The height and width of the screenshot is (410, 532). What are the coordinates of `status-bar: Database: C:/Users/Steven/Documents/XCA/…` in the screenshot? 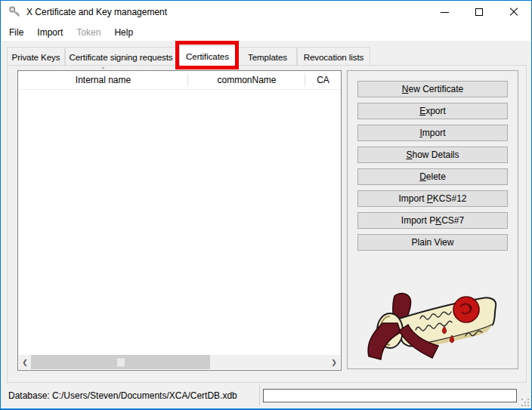 It's located at (266, 396).